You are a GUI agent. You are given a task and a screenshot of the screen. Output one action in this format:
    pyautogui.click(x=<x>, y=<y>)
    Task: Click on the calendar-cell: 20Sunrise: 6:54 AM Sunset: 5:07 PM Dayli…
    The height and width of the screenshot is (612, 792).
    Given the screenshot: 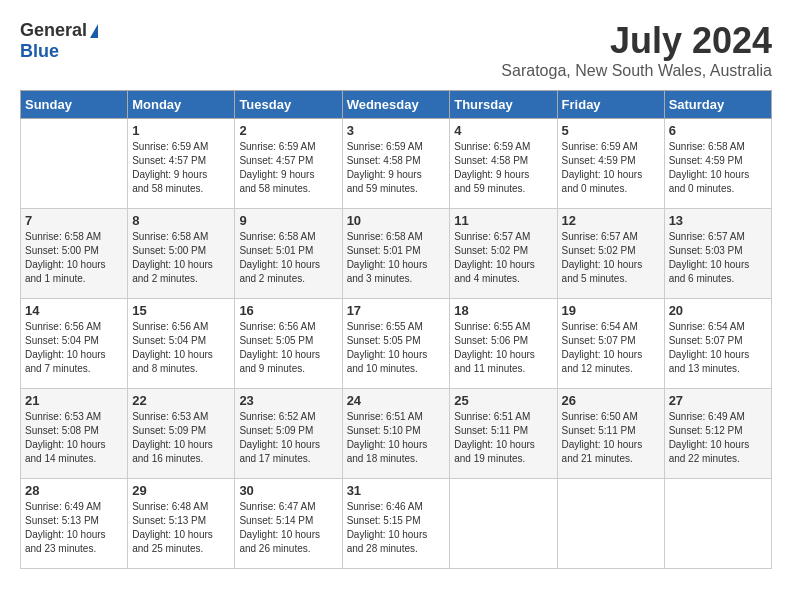 What is the action you would take?
    pyautogui.click(x=718, y=344)
    